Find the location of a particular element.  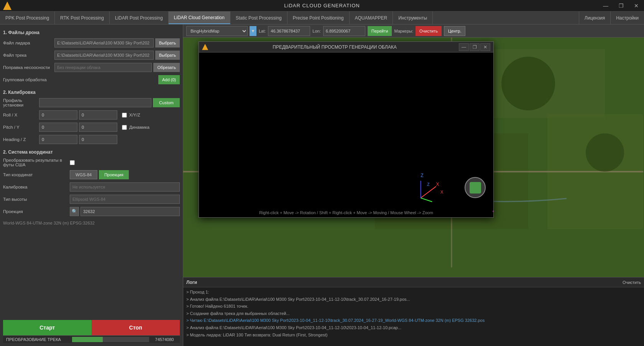

preview-maximize-button: ❐ is located at coordinates (475, 47).